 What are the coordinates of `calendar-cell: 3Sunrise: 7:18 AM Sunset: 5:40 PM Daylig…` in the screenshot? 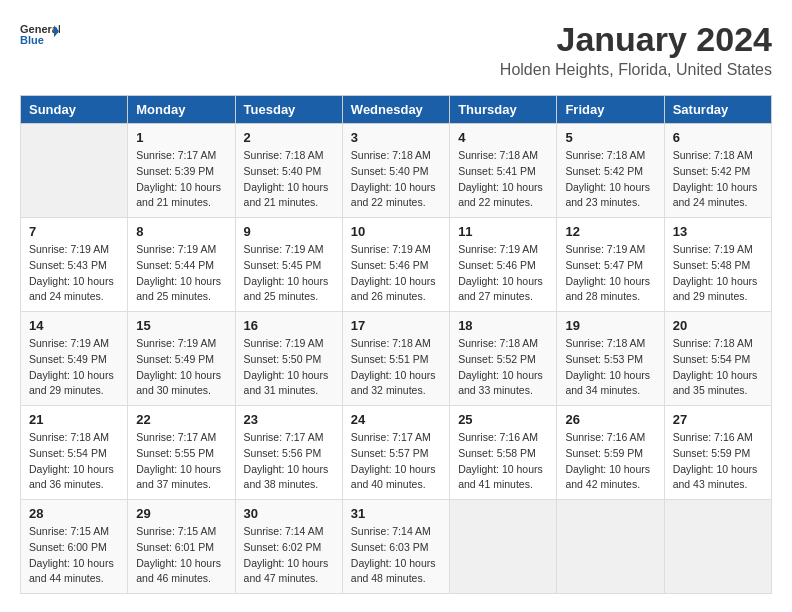 It's located at (396, 171).